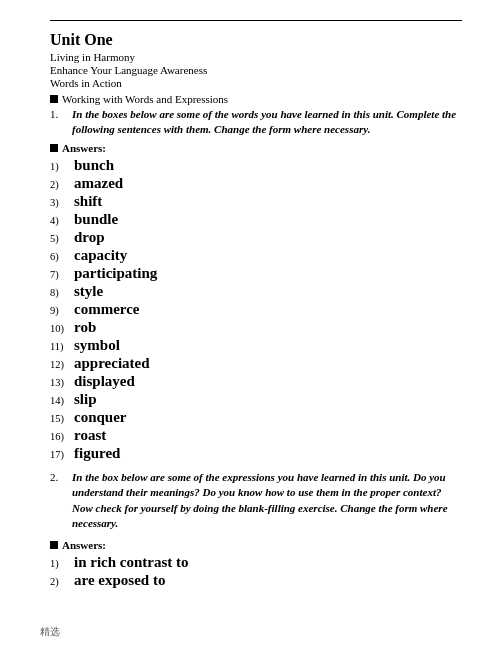  I want to click on answer-word: displayed, so click(104, 382).